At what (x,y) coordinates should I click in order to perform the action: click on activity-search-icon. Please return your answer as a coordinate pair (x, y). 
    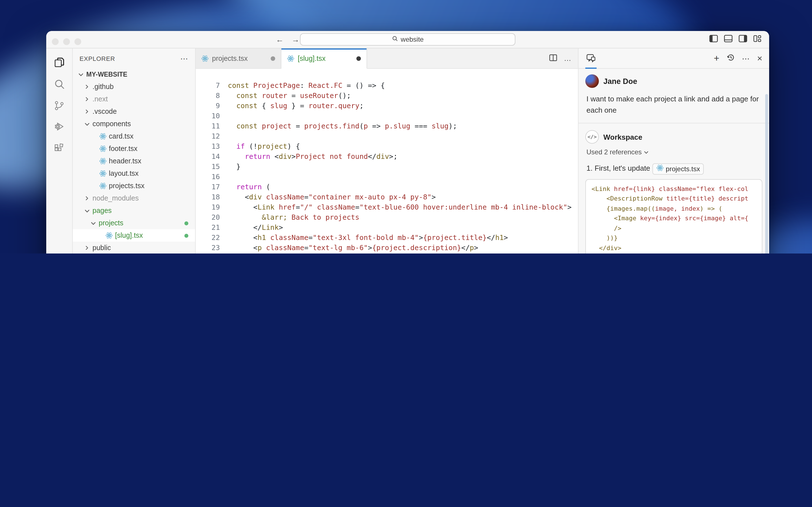
    Looking at the image, I should click on (59, 84).